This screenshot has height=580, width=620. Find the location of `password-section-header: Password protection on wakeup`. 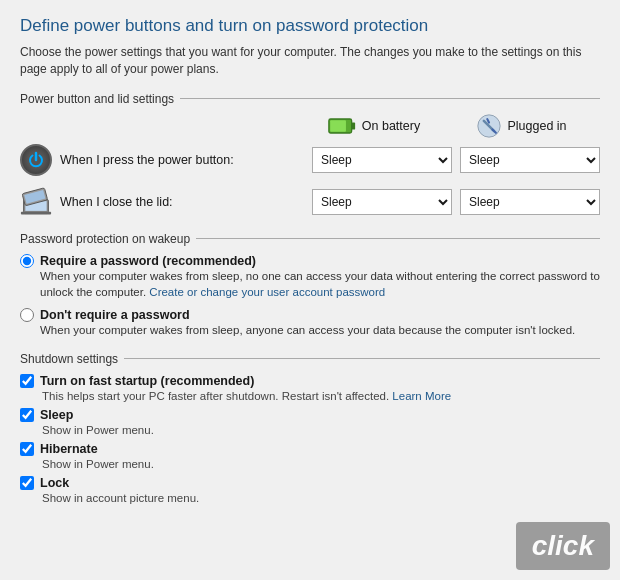

password-section-header: Password protection on wakeup is located at coordinates (310, 239).